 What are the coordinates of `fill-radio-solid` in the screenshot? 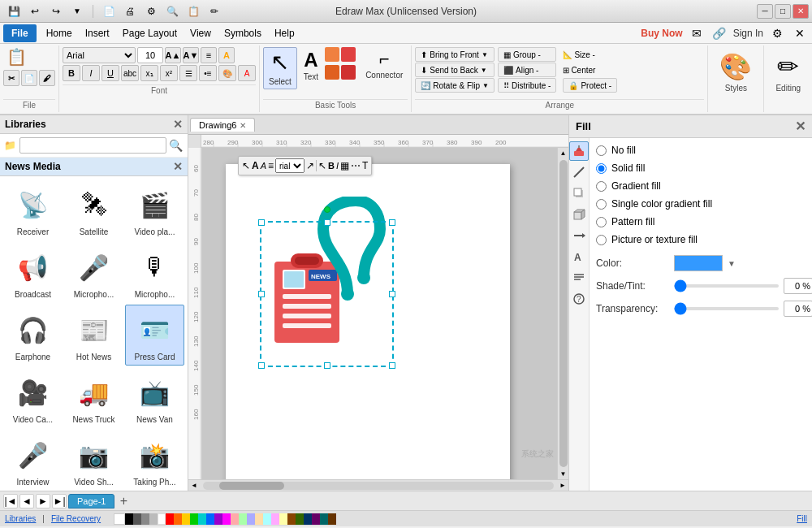 It's located at (601, 169).